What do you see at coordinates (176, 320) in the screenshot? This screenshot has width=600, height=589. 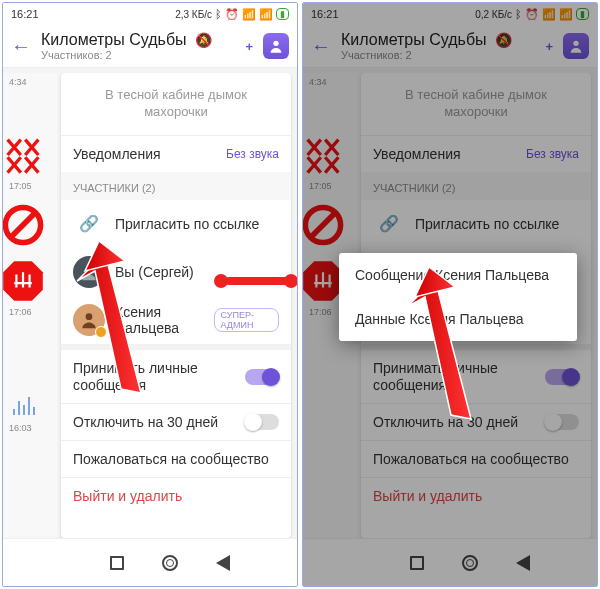 I see `participant-member: Ксения Пальцева СУПЕР-АДМИН` at bounding box center [176, 320].